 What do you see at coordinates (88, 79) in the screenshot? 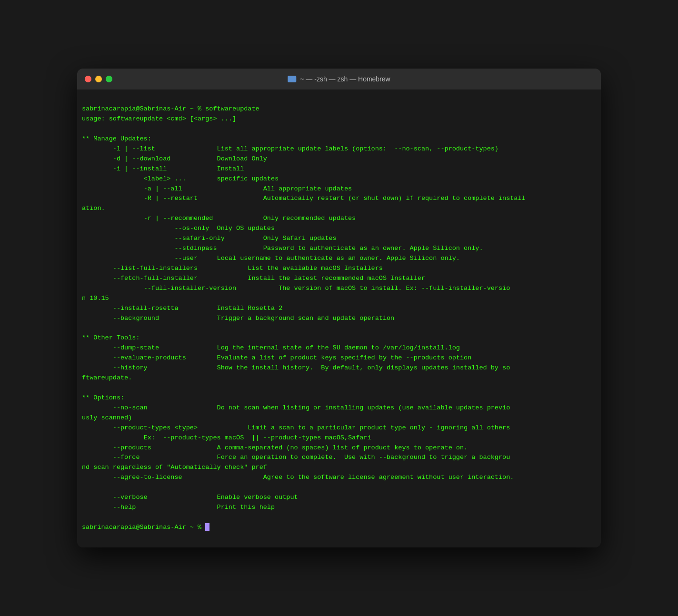
I see `close-button` at bounding box center [88, 79].